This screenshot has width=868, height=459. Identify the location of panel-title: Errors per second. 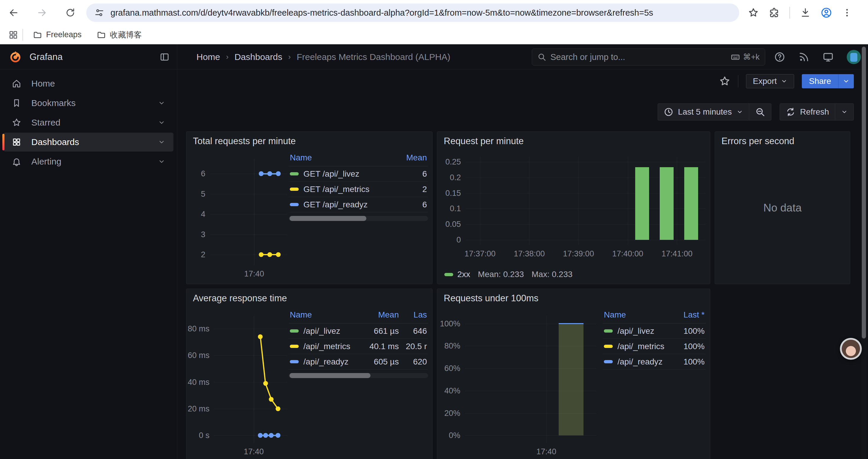
(758, 141).